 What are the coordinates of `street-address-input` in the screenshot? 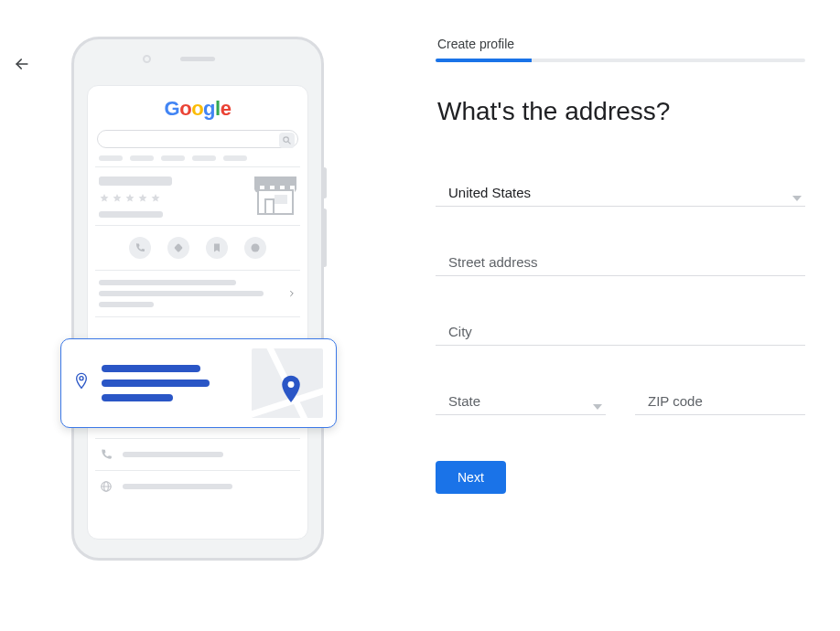 It's located at (620, 262).